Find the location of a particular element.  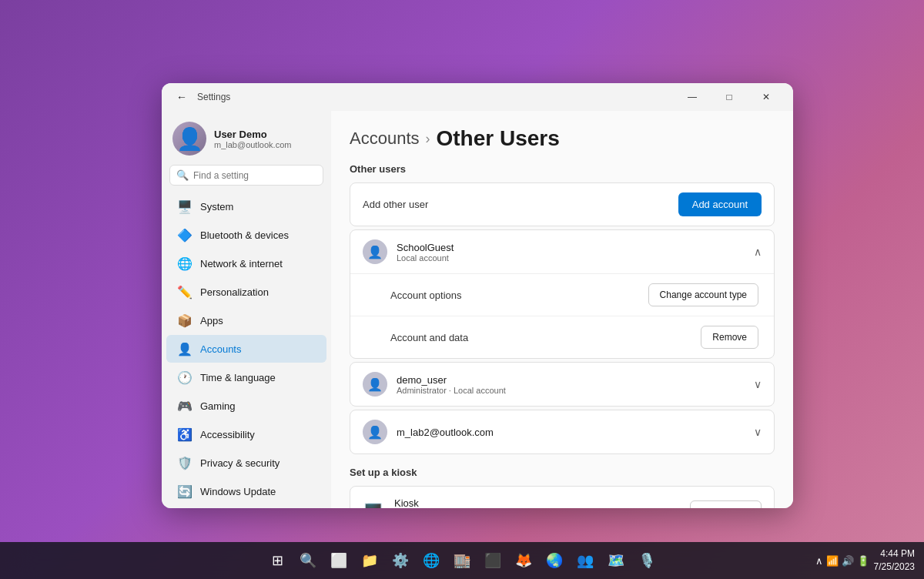

add-account-button: Add account is located at coordinates (720, 205).